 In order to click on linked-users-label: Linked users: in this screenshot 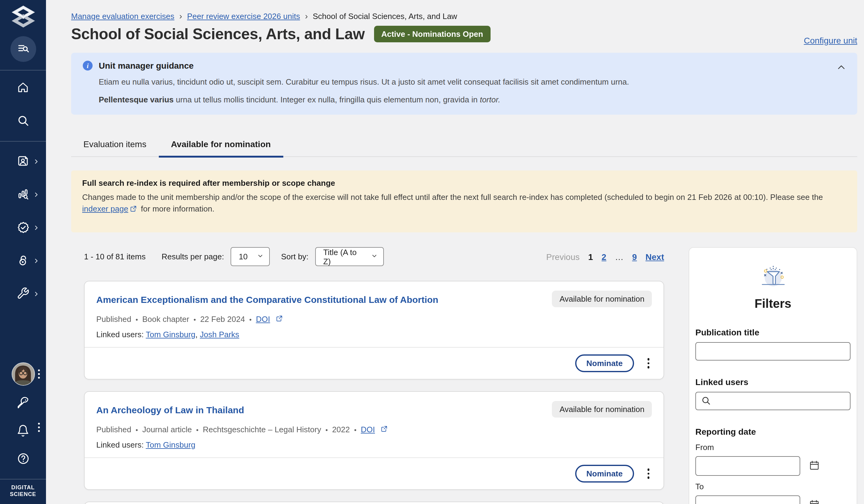, I will do `click(120, 335)`.